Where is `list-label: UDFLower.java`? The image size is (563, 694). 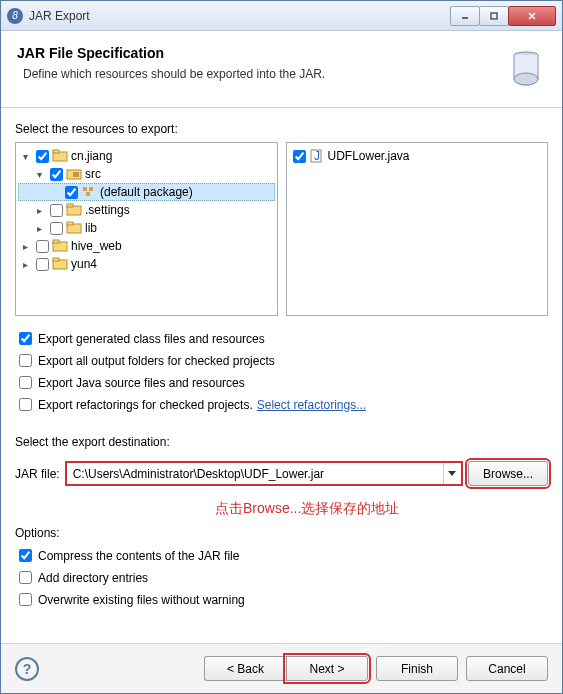 list-label: UDFLower.java is located at coordinates (369, 156).